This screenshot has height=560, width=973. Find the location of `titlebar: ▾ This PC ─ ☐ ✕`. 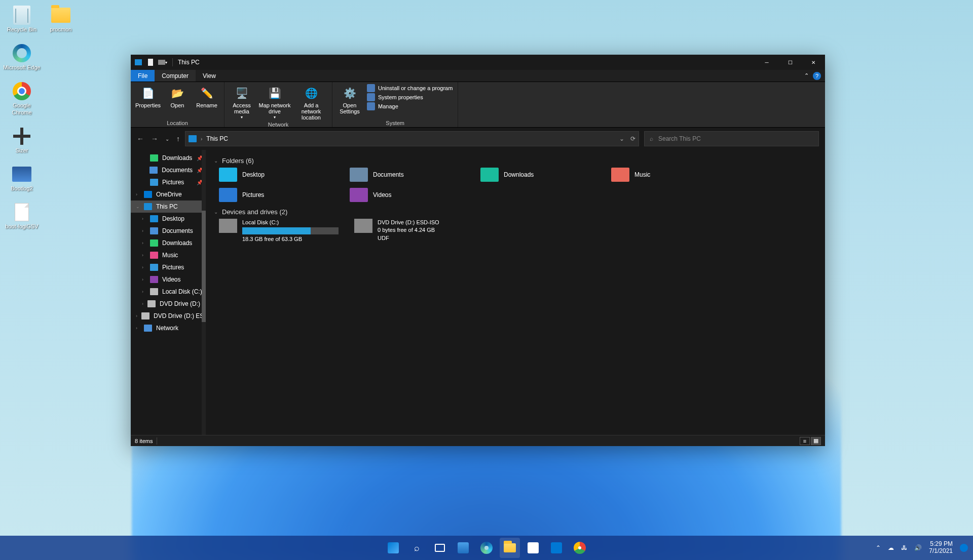

titlebar: ▾ This PC ─ ☐ ✕ is located at coordinates (478, 62).